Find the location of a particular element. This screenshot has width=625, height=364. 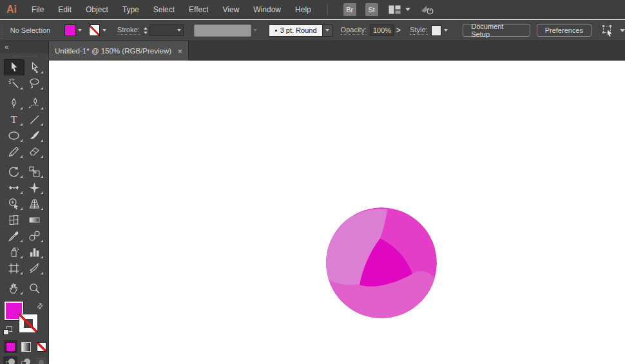

tool-eyedropper is located at coordinates (14, 236).